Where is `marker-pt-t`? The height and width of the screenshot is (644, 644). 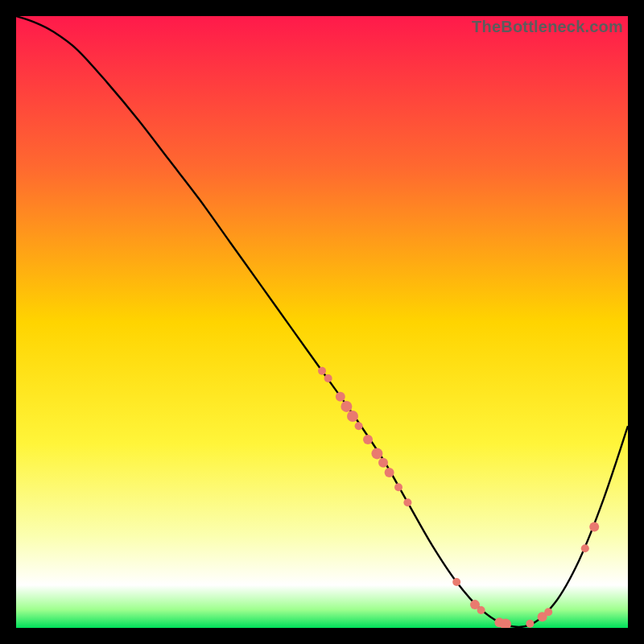 marker-pt-t is located at coordinates (548, 612).